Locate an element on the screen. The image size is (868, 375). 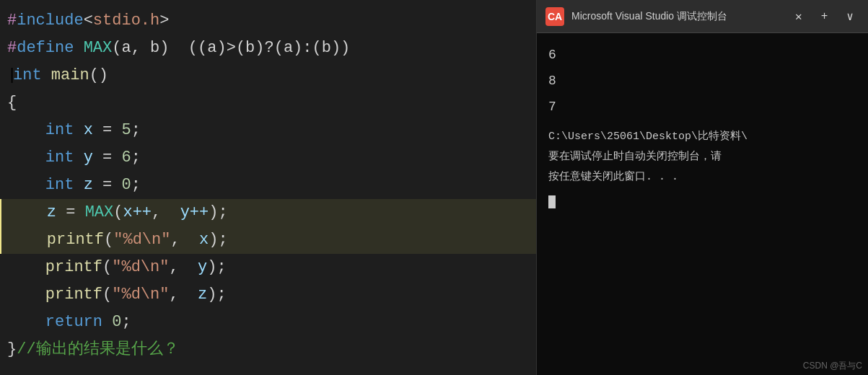
output-line-1: 6 is located at coordinates (703, 55).